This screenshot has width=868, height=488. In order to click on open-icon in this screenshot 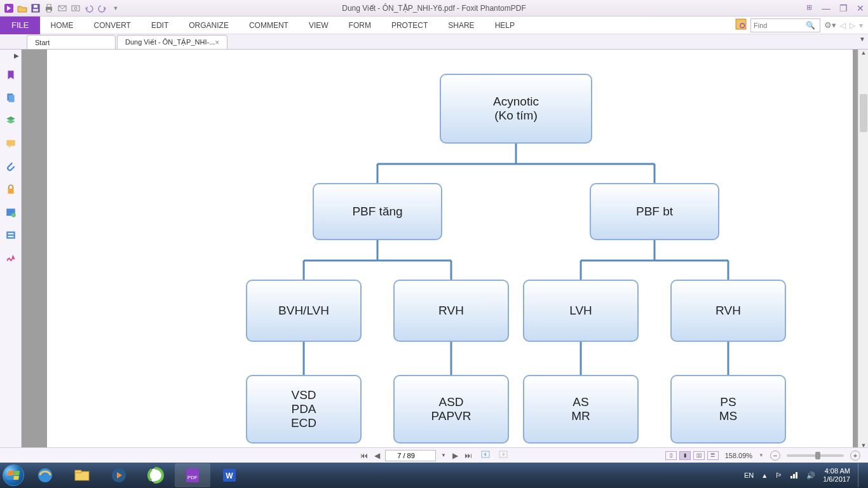, I will do `click(22, 8)`.